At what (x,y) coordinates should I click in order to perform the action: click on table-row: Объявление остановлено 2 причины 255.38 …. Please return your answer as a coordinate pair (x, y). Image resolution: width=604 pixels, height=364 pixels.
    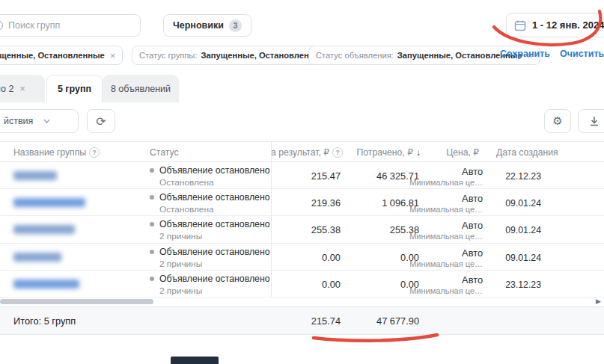
    Looking at the image, I should click on (302, 229).